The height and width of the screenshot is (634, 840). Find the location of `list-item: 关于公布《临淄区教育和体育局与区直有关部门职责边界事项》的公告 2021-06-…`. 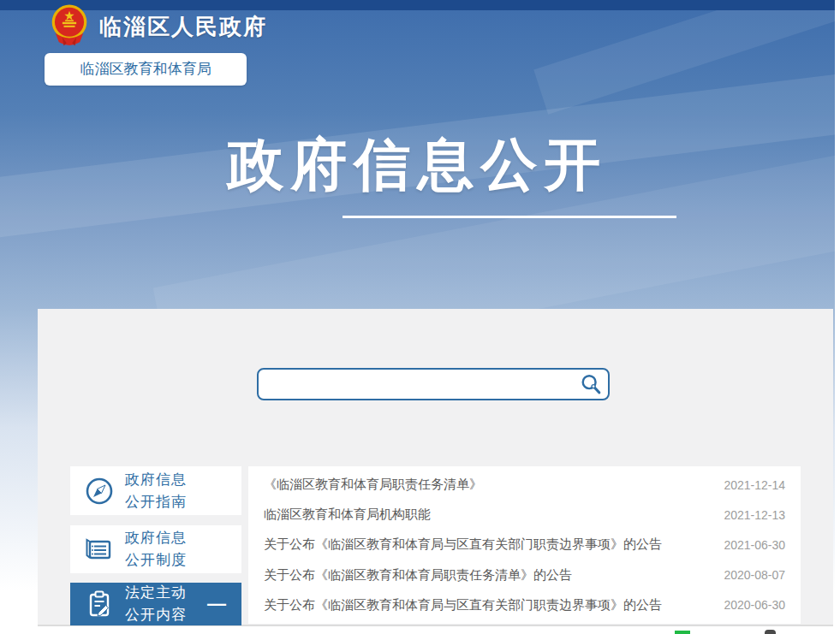

list-item: 关于公布《临淄区教育和体育局与区直有关部门职责边界事项》的公告 2021-06-… is located at coordinates (524, 545).